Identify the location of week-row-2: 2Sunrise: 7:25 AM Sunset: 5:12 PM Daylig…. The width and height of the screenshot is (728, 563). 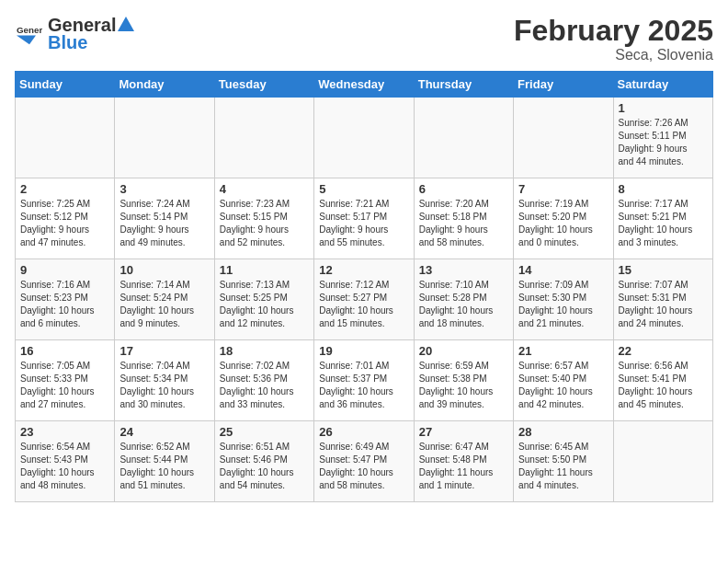
(364, 219).